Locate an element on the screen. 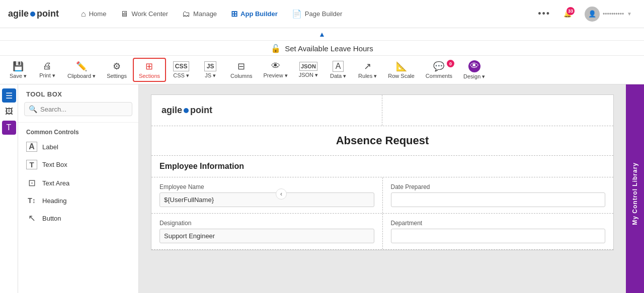  js-label: JS ▾ is located at coordinates (210, 75).